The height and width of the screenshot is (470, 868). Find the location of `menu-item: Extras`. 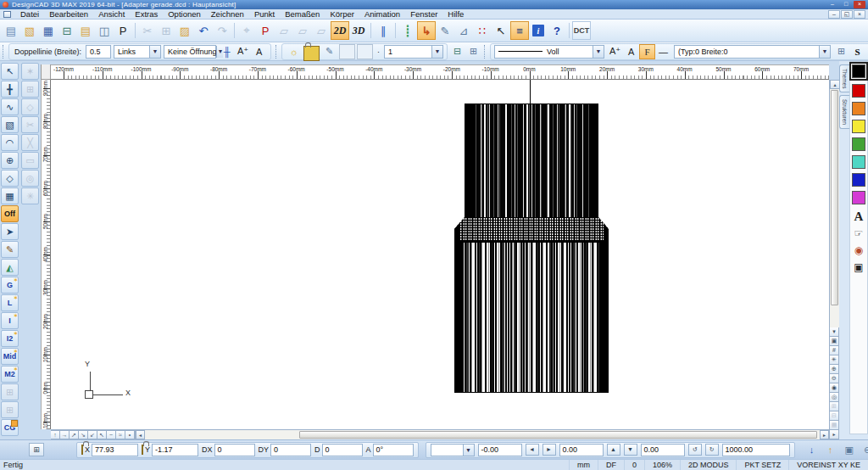

menu-item: Extras is located at coordinates (146, 14).